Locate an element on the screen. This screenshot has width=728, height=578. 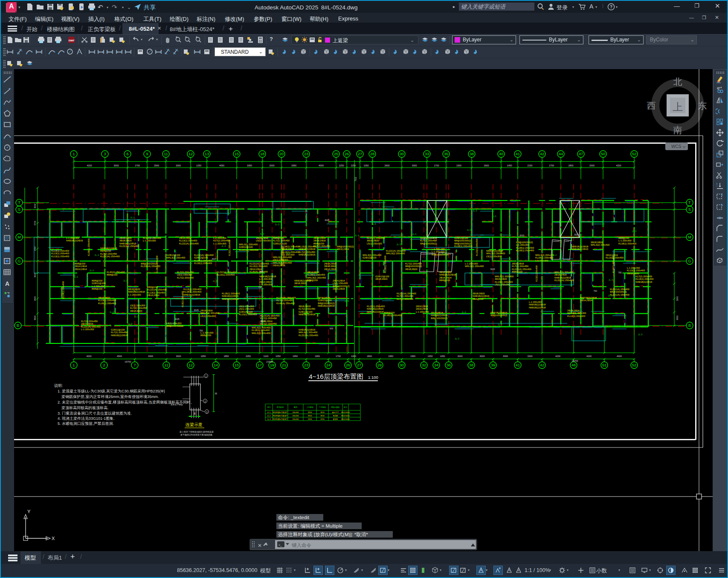
svg-text: 截面 is located at coordinates (296, 407).